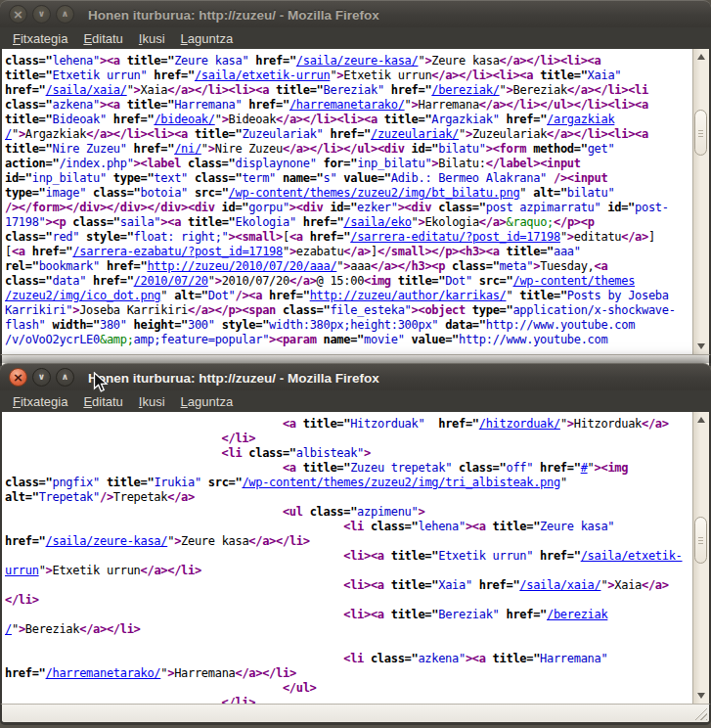 The height and width of the screenshot is (728, 711). I want to click on source-link: /argazkiak, so click(581, 119).